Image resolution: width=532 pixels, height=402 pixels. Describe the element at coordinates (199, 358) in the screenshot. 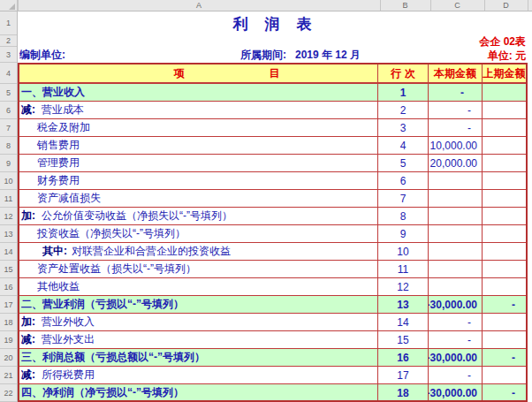

I see `cell-item: 三、利润总额（亏损总额以“-”号填列）` at that location.